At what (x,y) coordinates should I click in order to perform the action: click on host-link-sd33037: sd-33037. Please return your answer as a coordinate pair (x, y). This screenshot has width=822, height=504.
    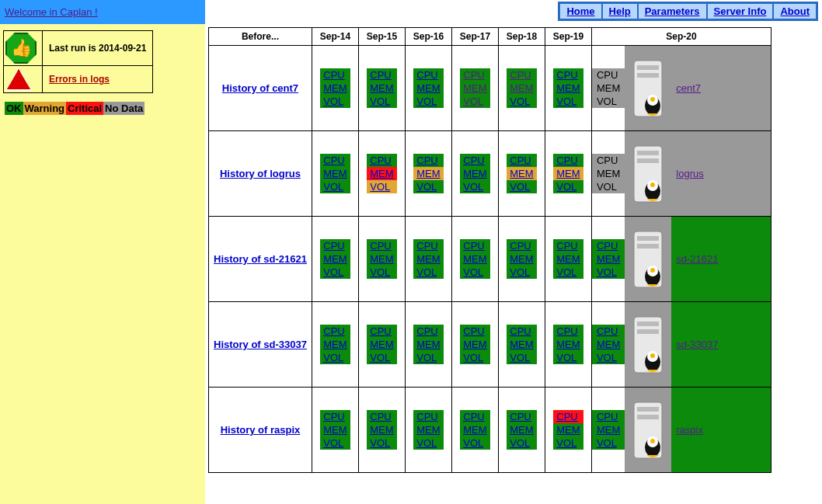
    Looking at the image, I should click on (697, 345).